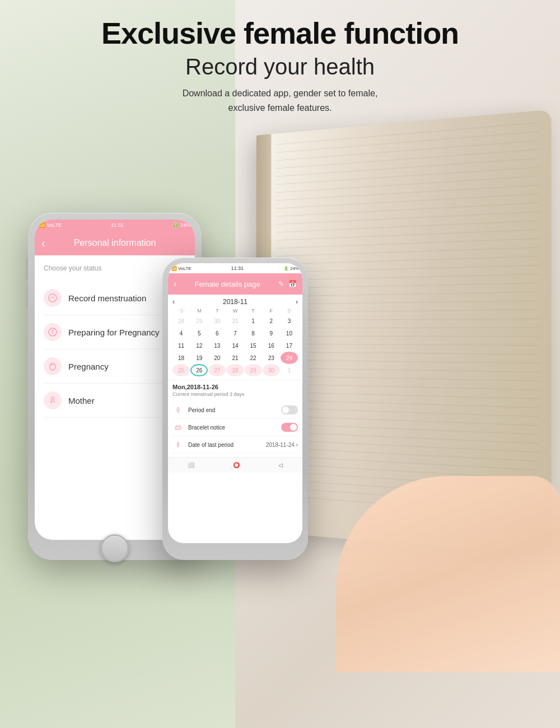 The height and width of the screenshot is (728, 560). Describe the element at coordinates (235, 428) in the screenshot. I see `bracelet-label: Bracelet notice` at that location.